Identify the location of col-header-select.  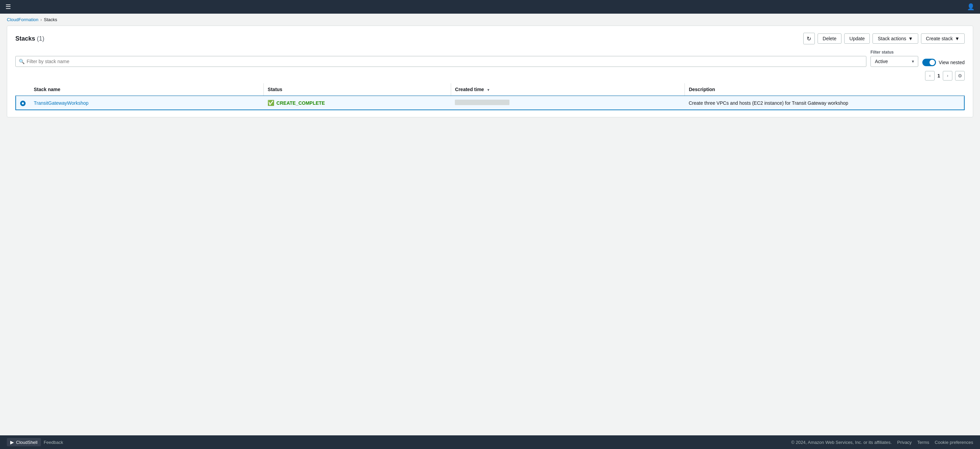
(23, 90).